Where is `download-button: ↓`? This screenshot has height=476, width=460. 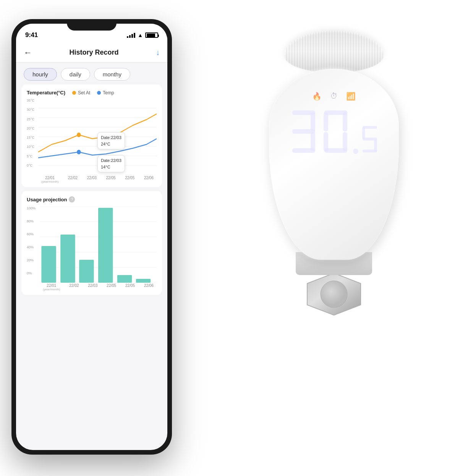
download-button: ↓ is located at coordinates (158, 53).